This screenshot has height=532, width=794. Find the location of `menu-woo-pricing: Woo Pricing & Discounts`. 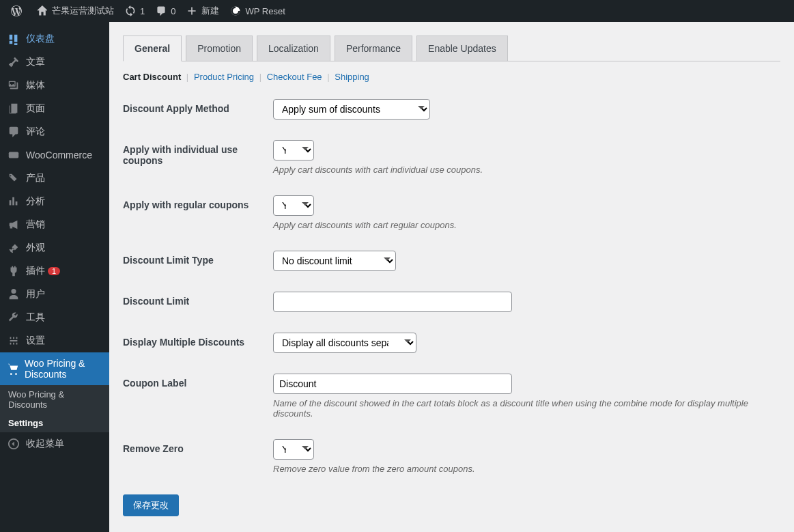

menu-woo-pricing: Woo Pricing & Discounts is located at coordinates (55, 369).